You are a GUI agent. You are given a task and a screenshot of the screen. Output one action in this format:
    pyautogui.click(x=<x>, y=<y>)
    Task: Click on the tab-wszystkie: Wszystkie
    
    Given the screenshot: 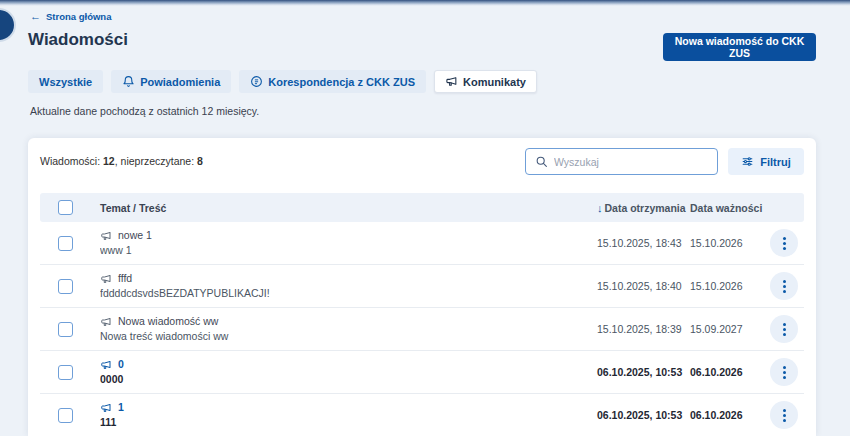 What is the action you would take?
    pyautogui.click(x=66, y=82)
    